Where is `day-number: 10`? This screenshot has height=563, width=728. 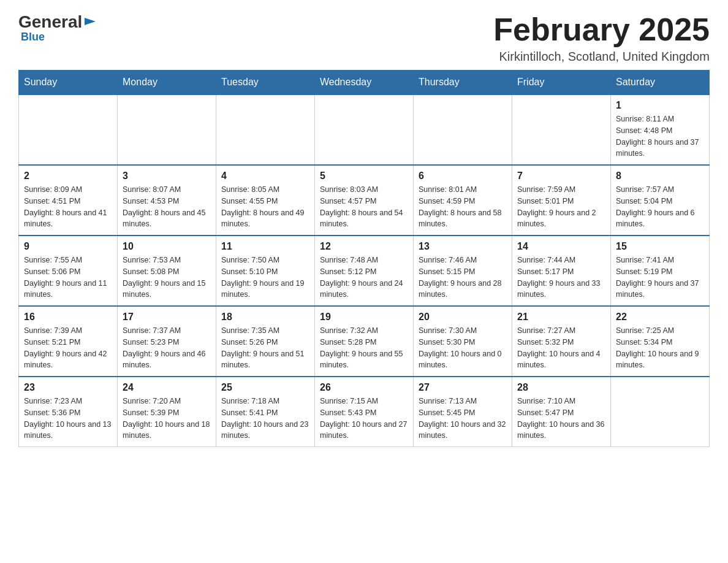 day-number: 10 is located at coordinates (167, 247).